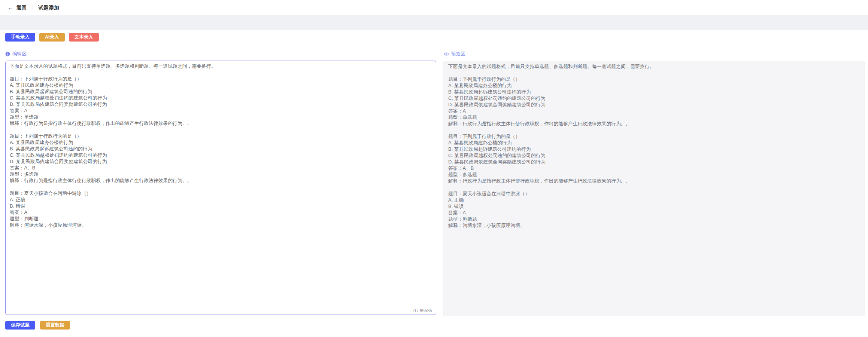 This screenshot has width=868, height=337. I want to click on editor-section-label: 编辑区, so click(16, 54).